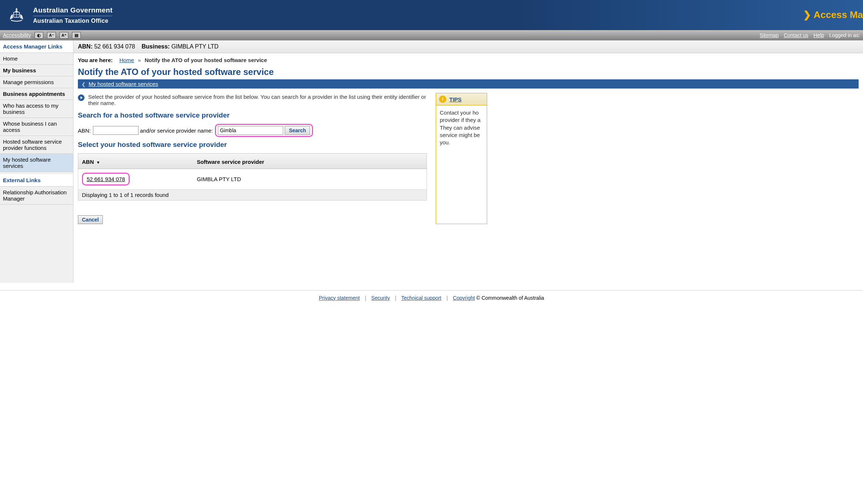 The image size is (863, 504). What do you see at coordinates (339, 298) in the screenshot?
I see `footer-privacy: Privacy statement` at bounding box center [339, 298].